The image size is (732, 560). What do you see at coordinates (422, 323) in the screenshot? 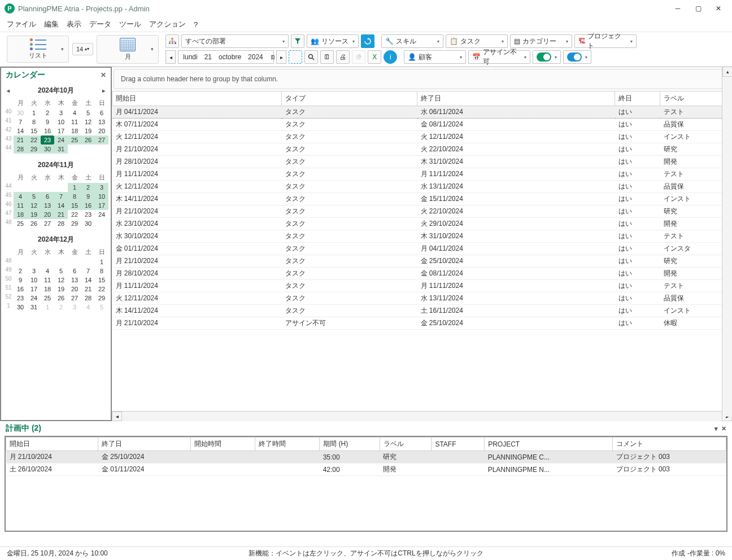
I see `table-row: 月 21/10/2024アサイン不可金 25/10/2024はい休暇` at bounding box center [422, 323].